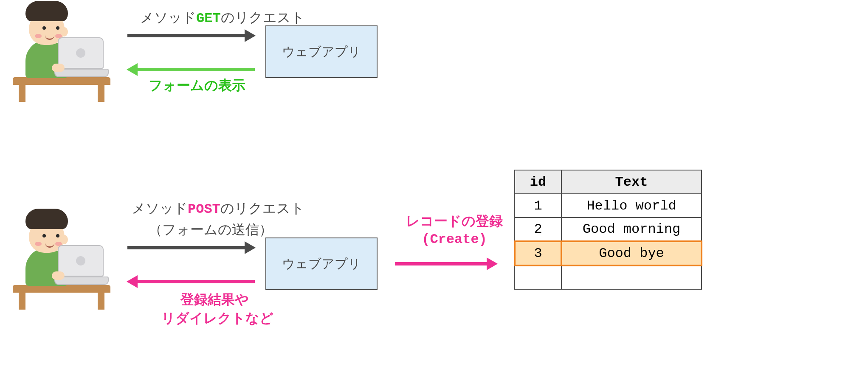 The image size is (868, 380). Describe the element at coordinates (631, 229) in the screenshot. I see `cell-text: Good morning` at that location.